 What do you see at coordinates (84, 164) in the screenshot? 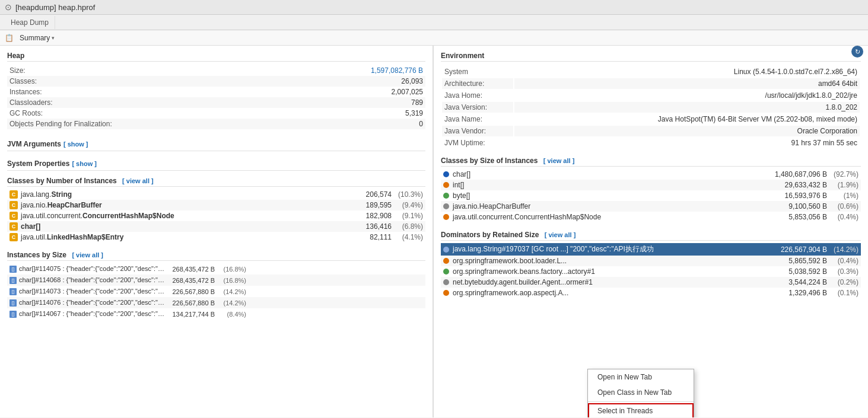
I see `sys-show-link: [ show ]` at bounding box center [84, 164].